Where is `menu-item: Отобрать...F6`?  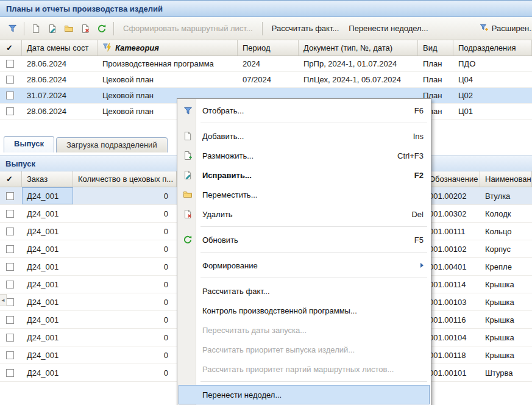
menu-item: Отобрать...F6 is located at coordinates (304, 110).